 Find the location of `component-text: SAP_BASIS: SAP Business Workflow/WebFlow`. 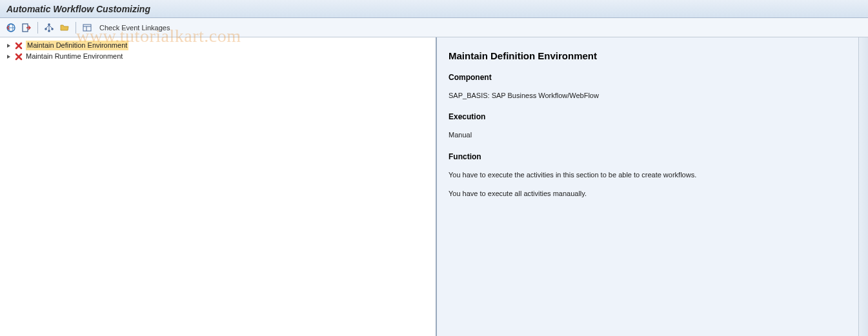

component-text: SAP_BASIS: SAP Business Workflow/WebFlow is located at coordinates (652, 95).